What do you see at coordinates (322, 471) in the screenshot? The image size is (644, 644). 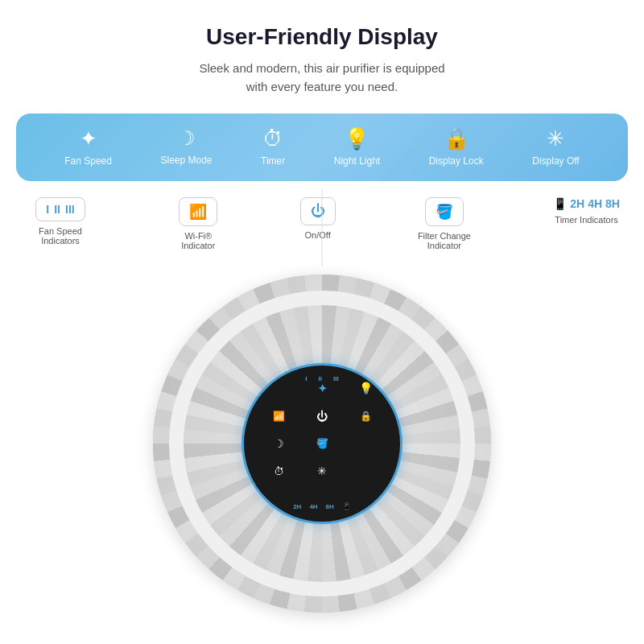 I see `ctrl-display-off-icon: ✳` at bounding box center [322, 471].